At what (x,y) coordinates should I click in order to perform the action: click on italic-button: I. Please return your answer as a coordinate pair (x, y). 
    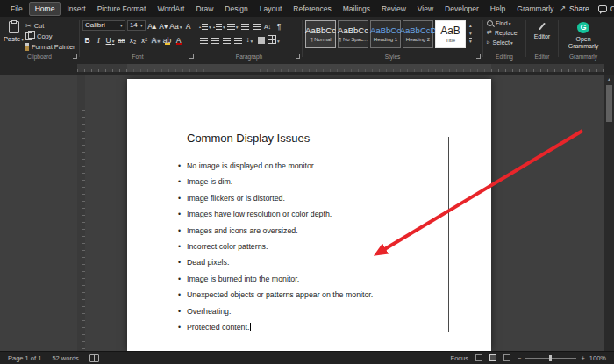
    Looking at the image, I should click on (98, 39).